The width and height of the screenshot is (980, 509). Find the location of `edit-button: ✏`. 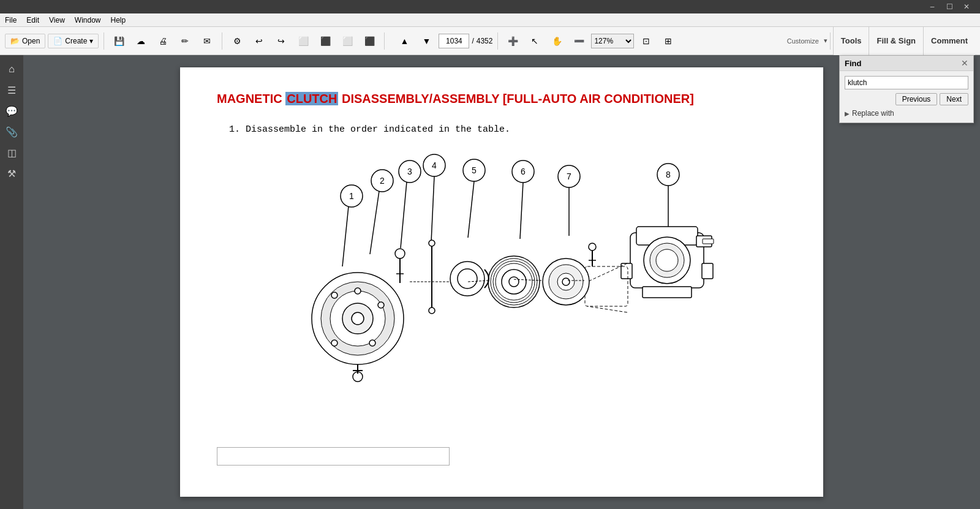

edit-button: ✏ is located at coordinates (185, 41).